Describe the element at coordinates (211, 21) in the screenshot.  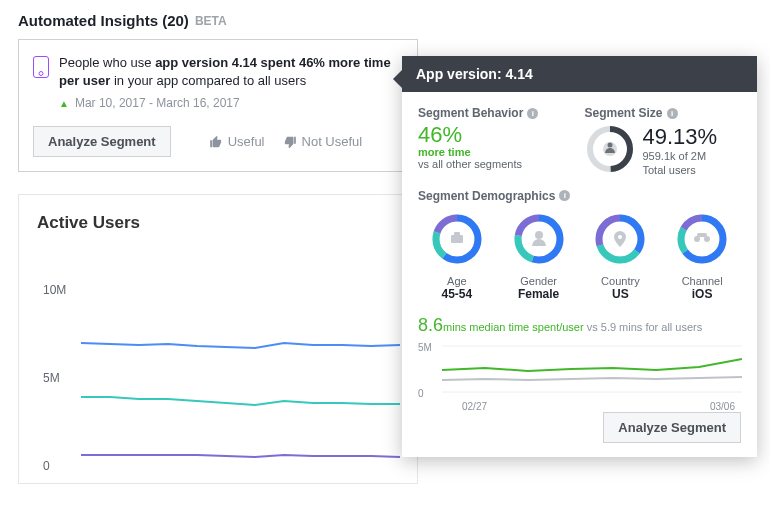
I see `beta-badge: BETA` at that location.